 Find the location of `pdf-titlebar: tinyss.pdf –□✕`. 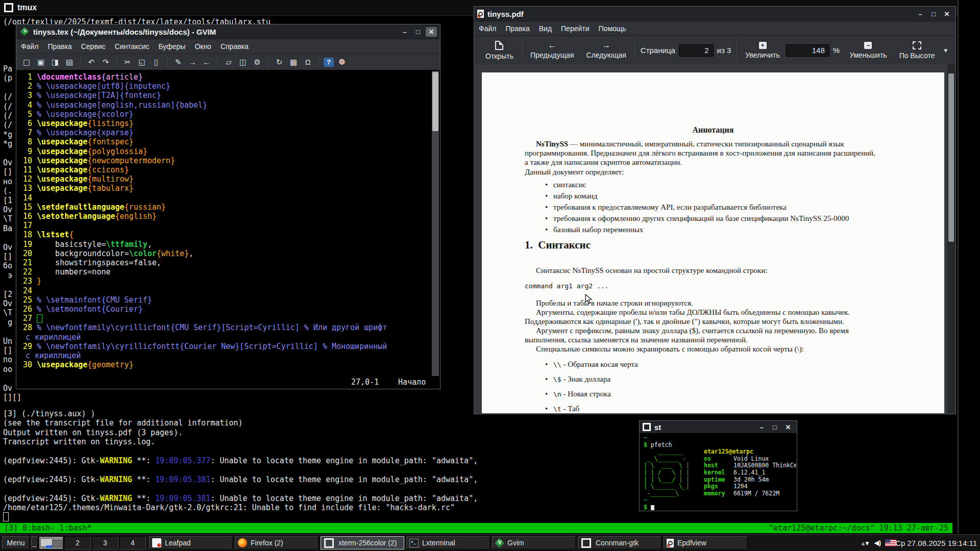

pdf-titlebar: tinyss.pdf –□✕ is located at coordinates (715, 14).